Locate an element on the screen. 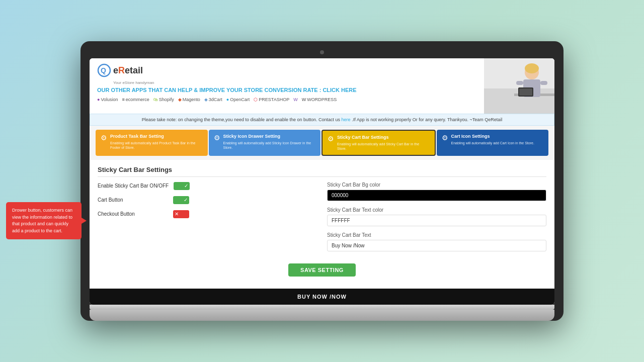 Image resolution: width=644 pixels, height=362 pixels. checkout-label: Checkout Button is located at coordinates (133, 214).